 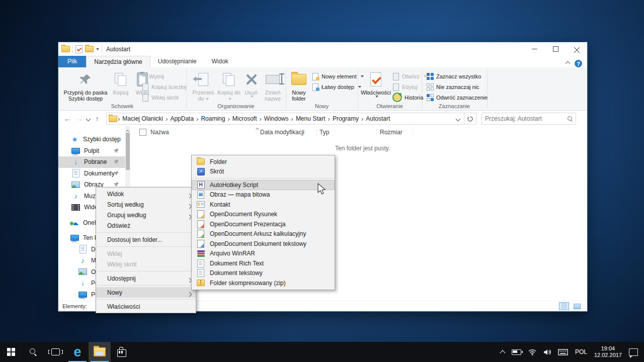 I want to click on properties-button: Właściwości, so click(x=376, y=84).